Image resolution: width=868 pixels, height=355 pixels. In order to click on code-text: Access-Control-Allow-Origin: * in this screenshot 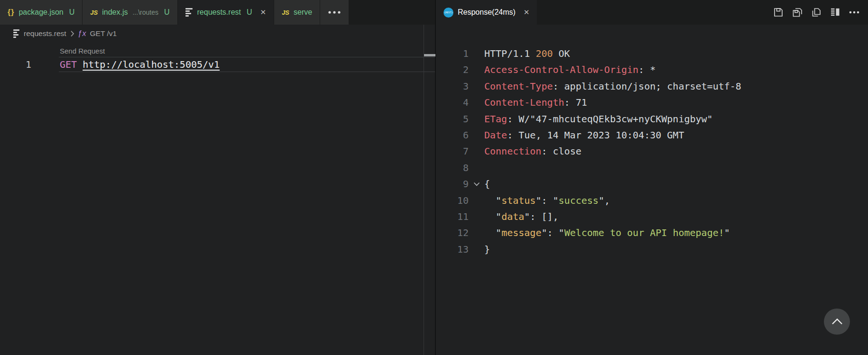, I will do `click(676, 70)`.